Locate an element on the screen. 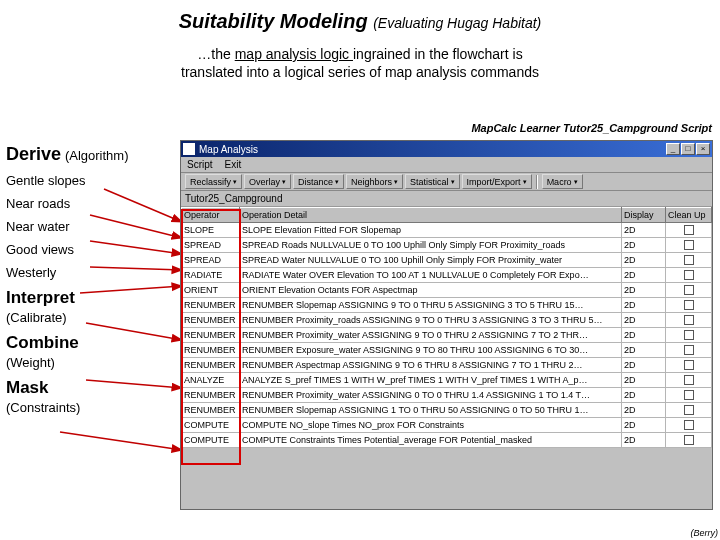 The width and height of the screenshot is (720, 540). criterion-near-water: Near water is located at coordinates (91, 226).